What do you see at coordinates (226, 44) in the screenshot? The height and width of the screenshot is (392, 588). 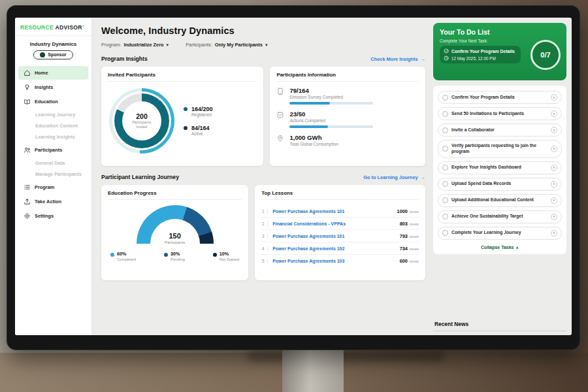 I see `participants-select: Participants: Only My Participants ▾` at bounding box center [226, 44].